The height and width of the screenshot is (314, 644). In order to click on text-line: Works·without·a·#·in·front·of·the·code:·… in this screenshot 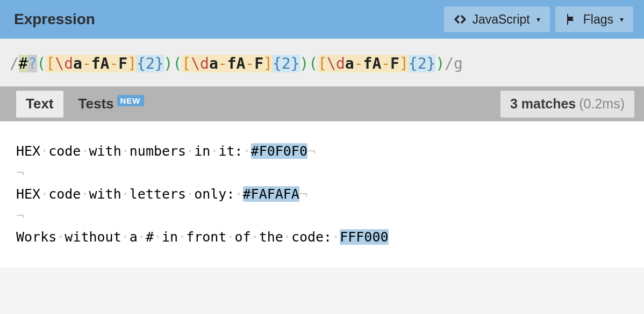, I will do `click(322, 237)`.